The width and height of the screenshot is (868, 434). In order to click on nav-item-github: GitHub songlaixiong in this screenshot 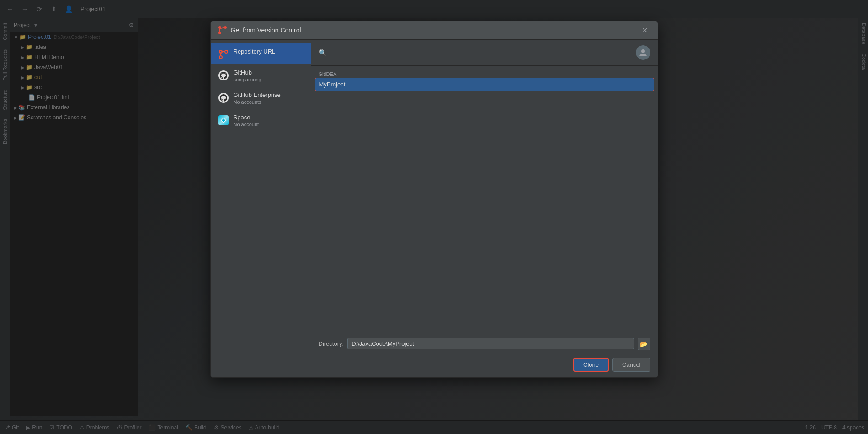, I will do `click(261, 76)`.